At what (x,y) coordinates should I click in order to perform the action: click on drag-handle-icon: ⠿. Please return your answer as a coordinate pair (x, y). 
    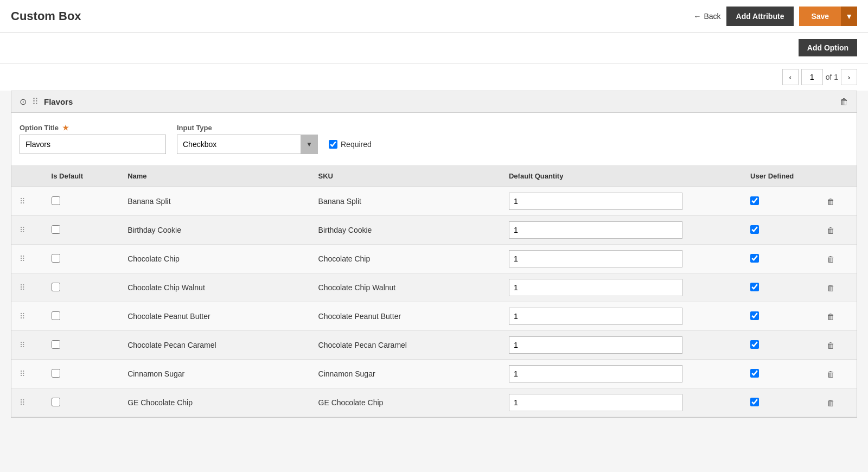
    Looking at the image, I should click on (35, 102).